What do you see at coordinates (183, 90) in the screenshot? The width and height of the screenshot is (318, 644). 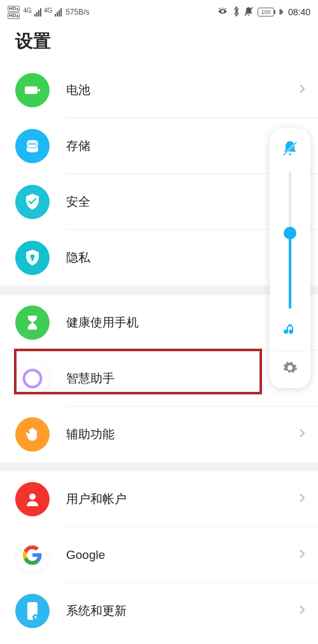 I see `row-label: 电池` at bounding box center [183, 90].